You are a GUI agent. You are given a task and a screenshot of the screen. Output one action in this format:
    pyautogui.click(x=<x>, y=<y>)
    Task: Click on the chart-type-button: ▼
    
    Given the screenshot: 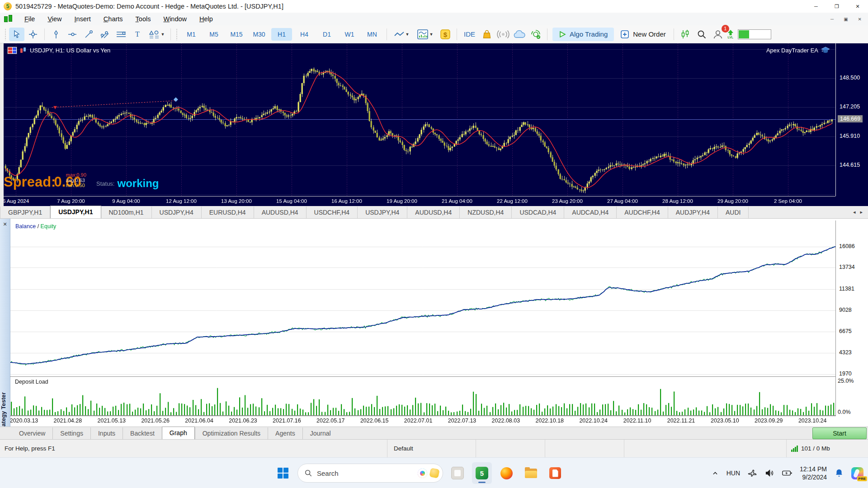 What is the action you would take?
    pyautogui.click(x=401, y=34)
    